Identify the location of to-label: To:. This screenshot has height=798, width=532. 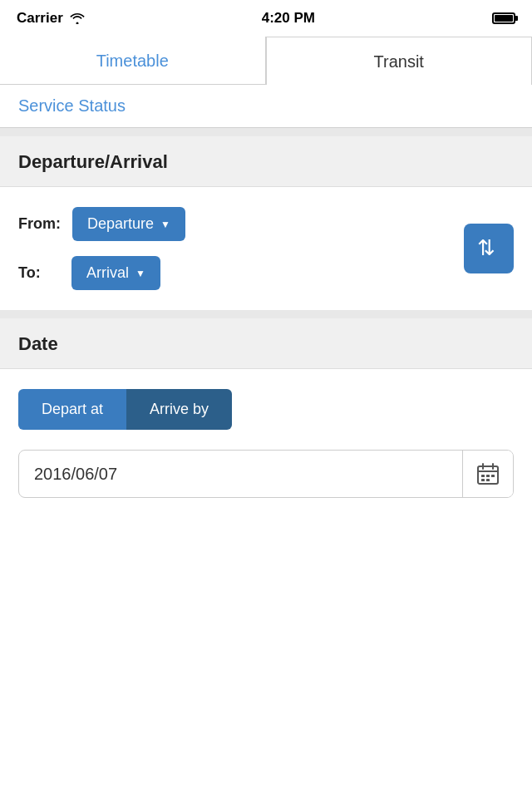
(39, 273).